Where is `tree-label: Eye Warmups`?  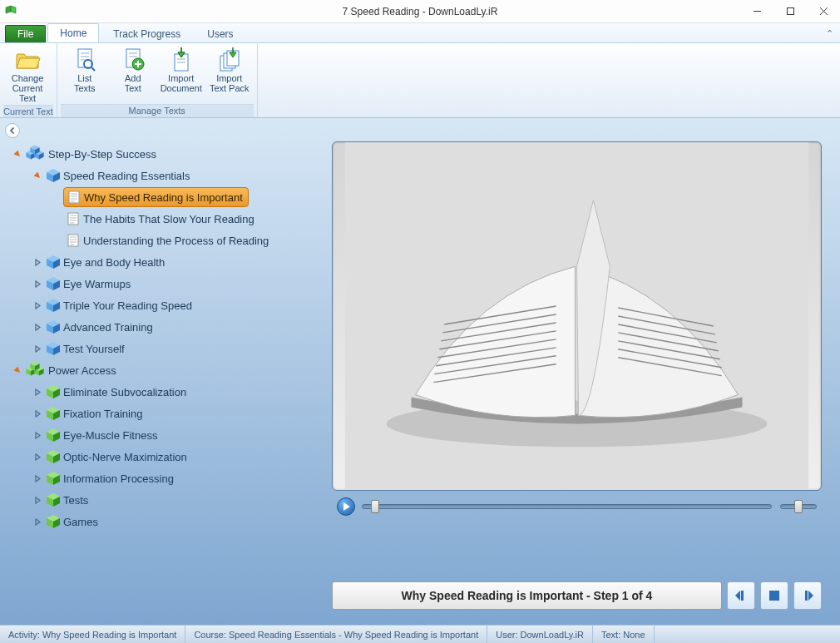
tree-label: Eye Warmups is located at coordinates (96, 284).